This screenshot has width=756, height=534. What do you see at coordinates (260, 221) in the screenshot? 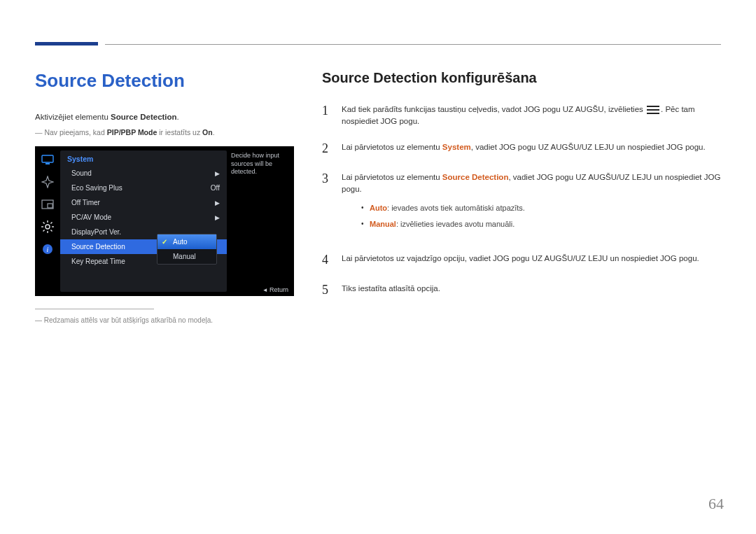
I see `osd-help-text: Decide how input sources will be detecte…` at bounding box center [260, 221].